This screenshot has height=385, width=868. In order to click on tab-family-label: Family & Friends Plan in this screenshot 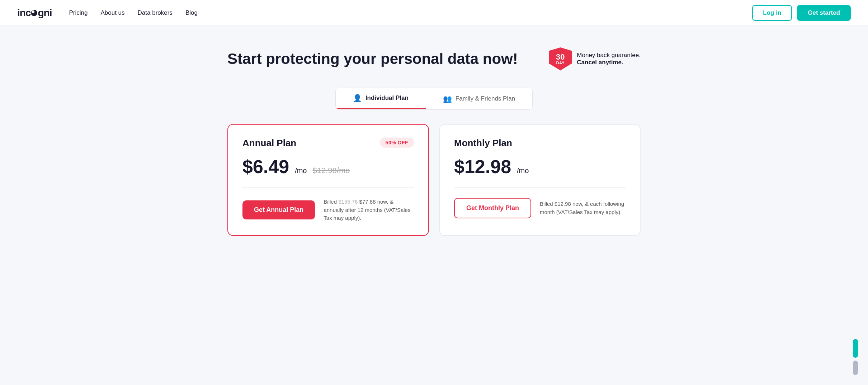, I will do `click(485, 99)`.